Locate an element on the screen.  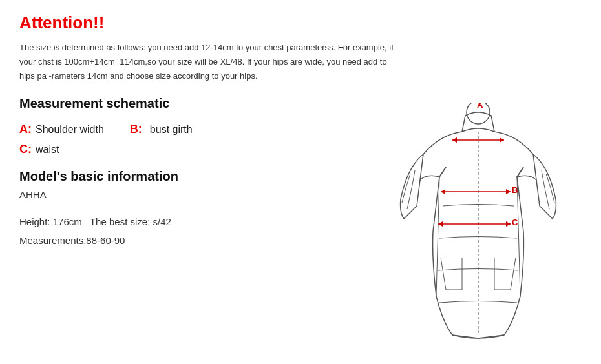
text-a: Shoulder width is located at coordinates (70, 130).